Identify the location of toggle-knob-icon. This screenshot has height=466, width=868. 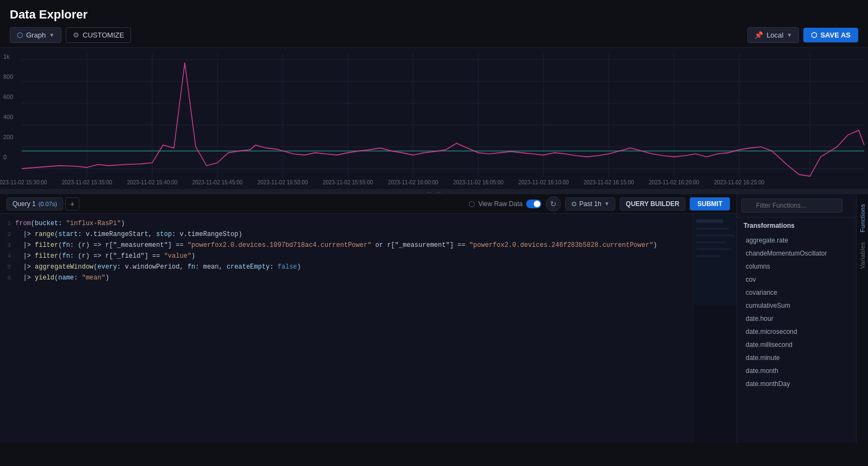
(537, 204).